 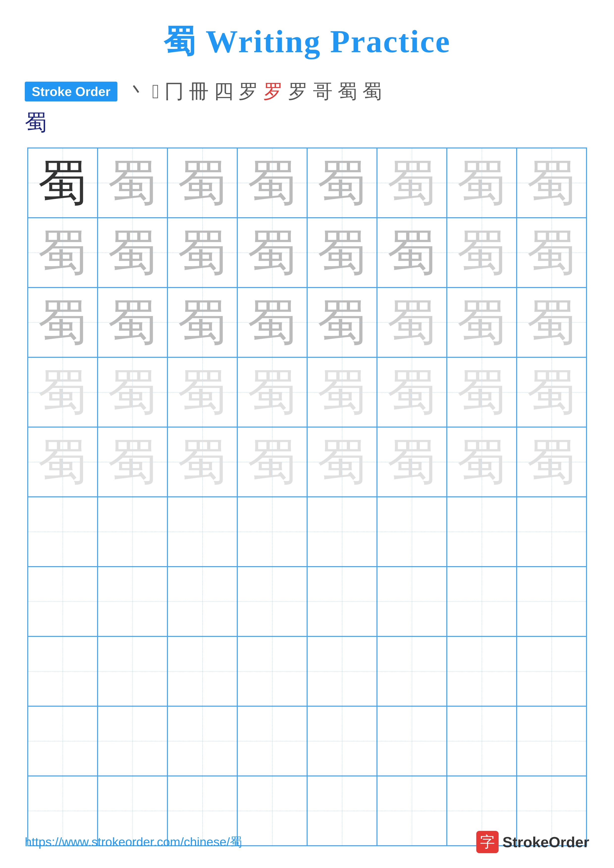 I want to click on grid-row-1: 蜀蜀蜀蜀蜀蜀蜀蜀, so click(x=307, y=253).